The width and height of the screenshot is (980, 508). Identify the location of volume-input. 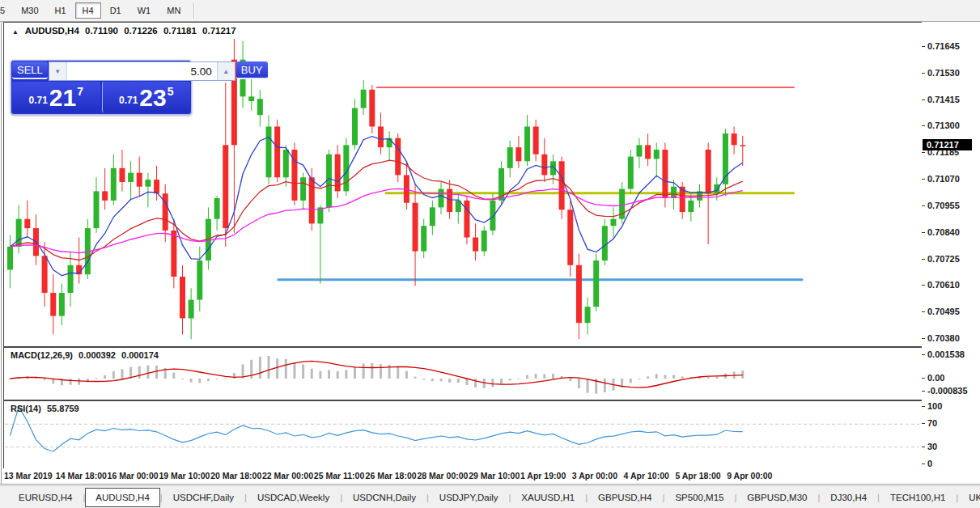
(142, 71).